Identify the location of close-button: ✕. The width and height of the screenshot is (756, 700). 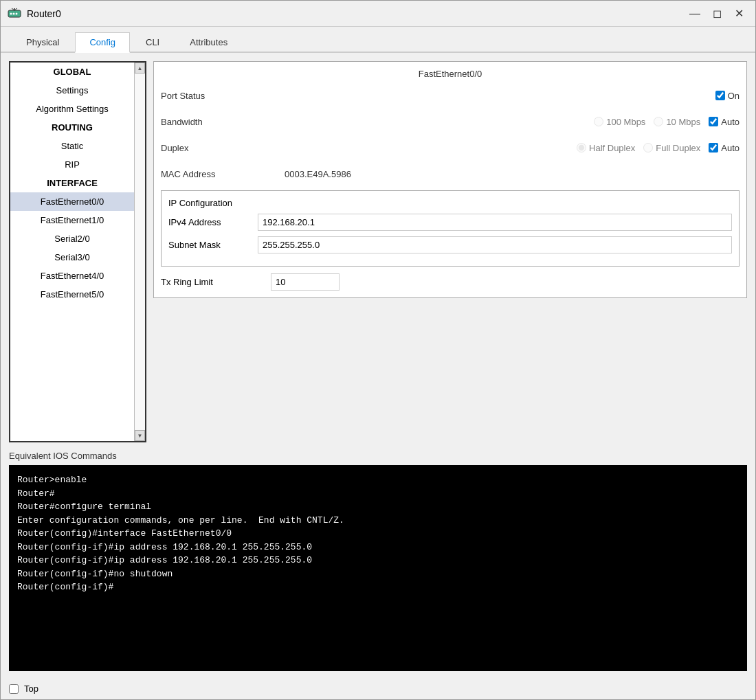
(739, 14).